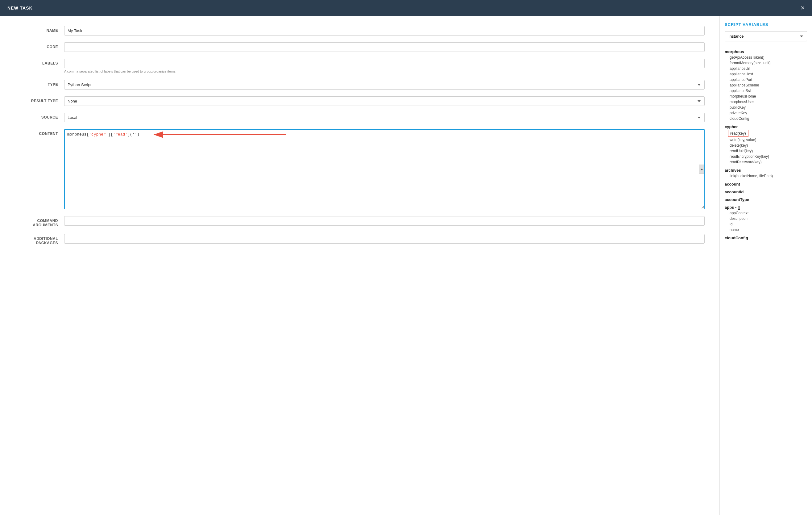  I want to click on labels-label: LABELS, so click(39, 62).